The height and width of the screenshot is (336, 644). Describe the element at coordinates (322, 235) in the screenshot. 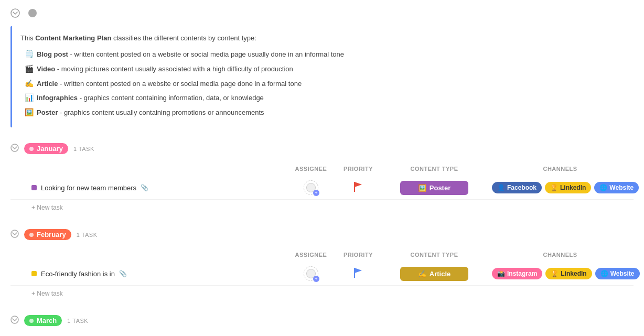

I see `group-header-february: February 1 TASK` at that location.